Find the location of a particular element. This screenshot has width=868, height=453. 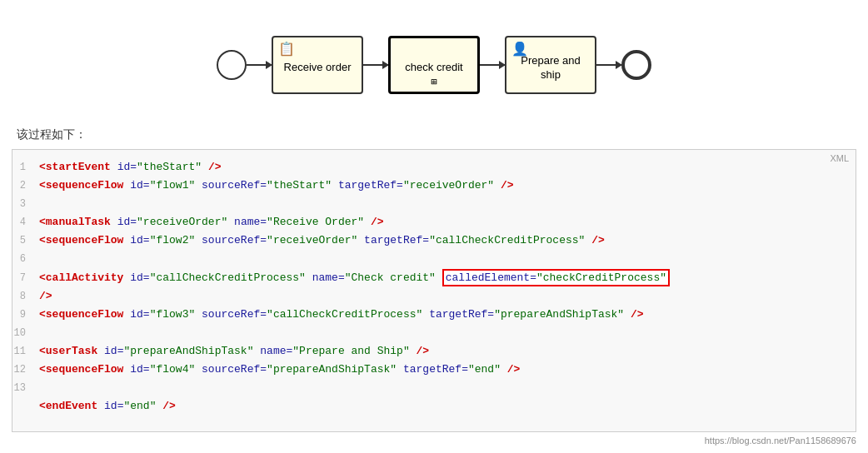

check-credit-task: check credit ⊞ is located at coordinates (434, 65).